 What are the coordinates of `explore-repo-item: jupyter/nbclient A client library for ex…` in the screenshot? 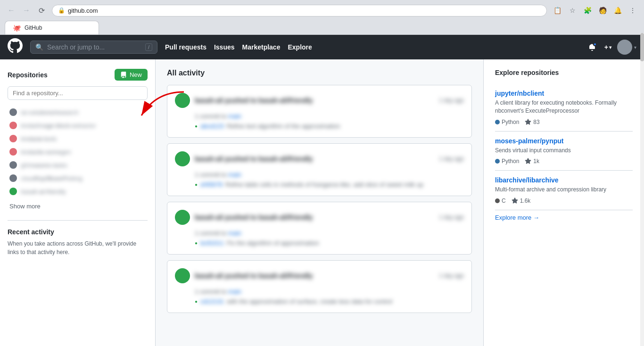 It's located at (564, 107).